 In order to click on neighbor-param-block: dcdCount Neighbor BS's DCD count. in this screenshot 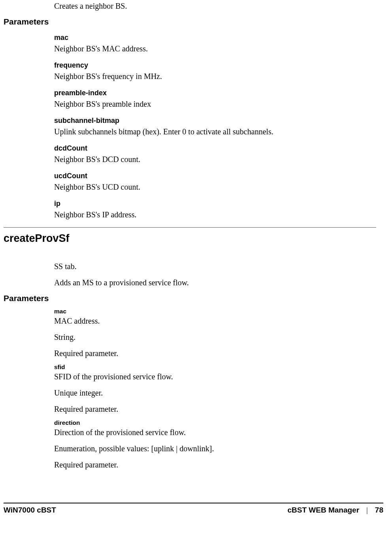, I will do `click(190, 155)`.